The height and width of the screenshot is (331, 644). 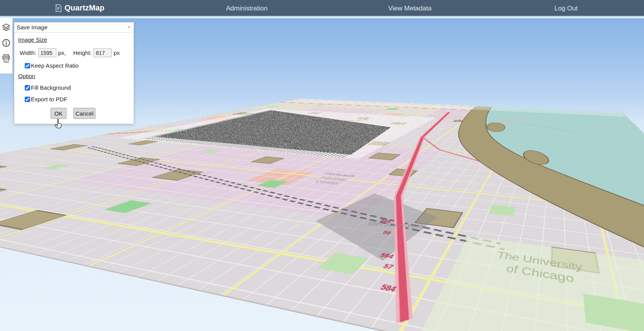 I want to click on option-heading: Option, so click(x=76, y=76).